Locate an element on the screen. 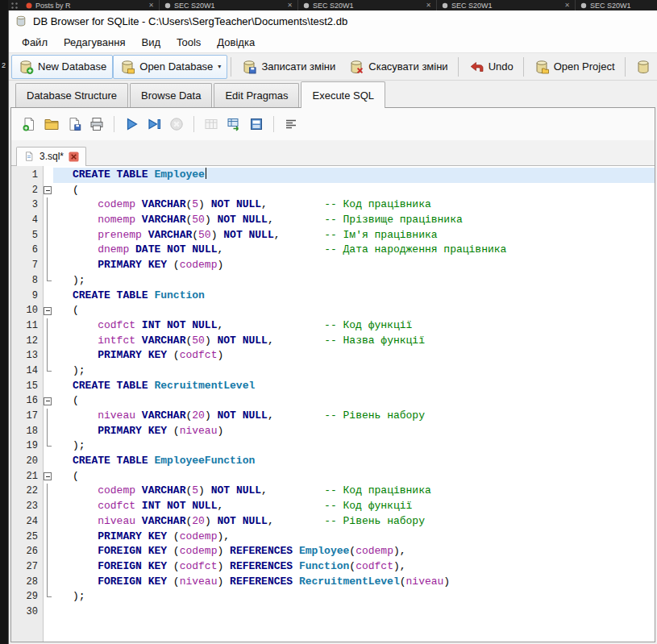  tab-browse-data: Browse Data is located at coordinates (171, 95).